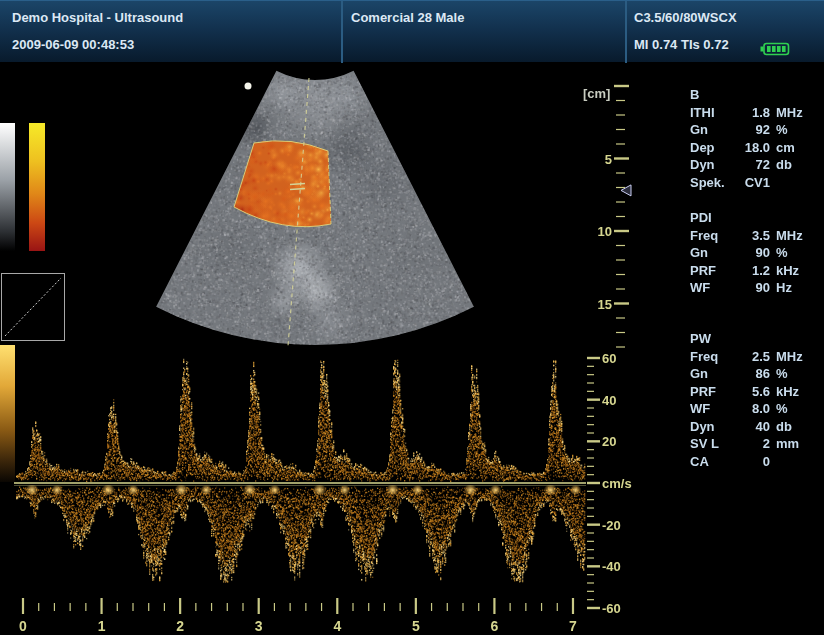 The image size is (824, 635). Describe the element at coordinates (754, 462) in the screenshot. I see `param-value: 0` at that location.